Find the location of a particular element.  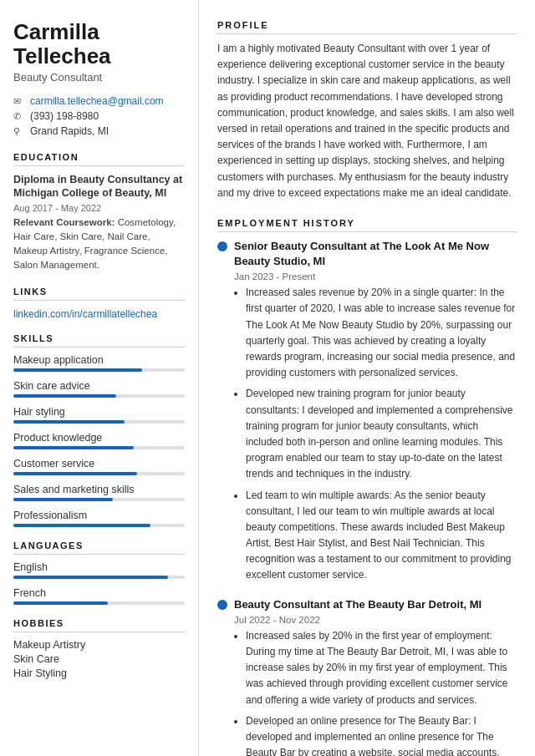

job-bullet: Developed new training program for junio… is located at coordinates (381, 434).